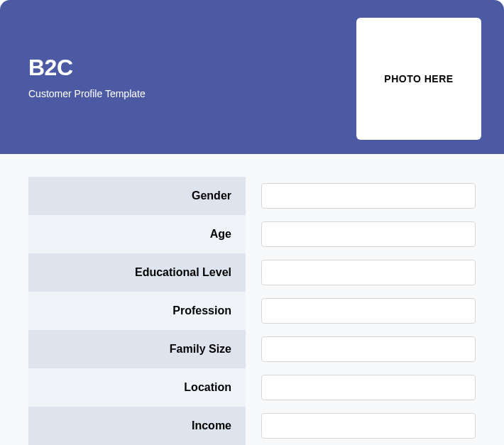 The height and width of the screenshot is (445, 504). What do you see at coordinates (368, 426) in the screenshot?
I see `income-input` at bounding box center [368, 426].